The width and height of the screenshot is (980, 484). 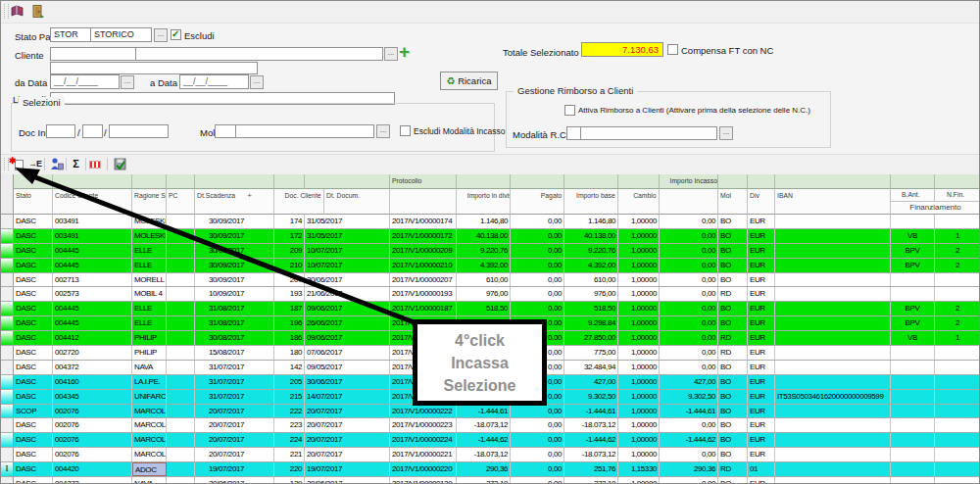 I want to click on cell: BPV, so click(x=913, y=309).